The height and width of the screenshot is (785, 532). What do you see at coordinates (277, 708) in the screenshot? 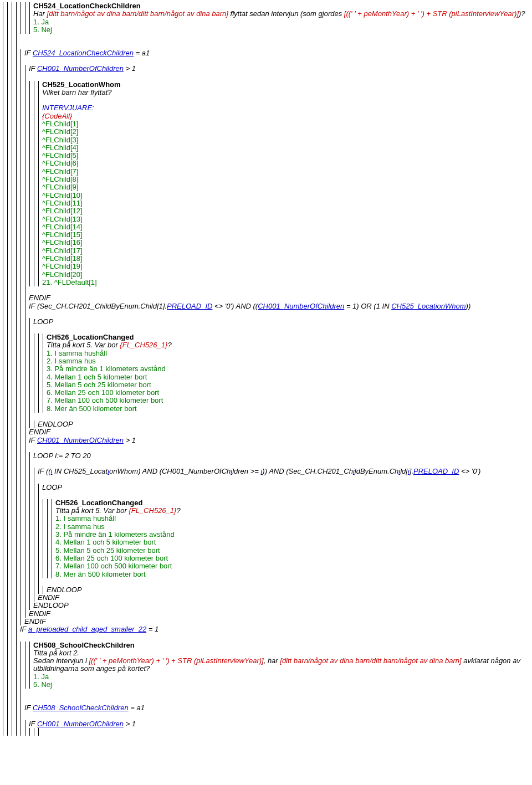
I see `if-ch508: IF CH508_SchoolCheckChildren = a1` at bounding box center [277, 708].